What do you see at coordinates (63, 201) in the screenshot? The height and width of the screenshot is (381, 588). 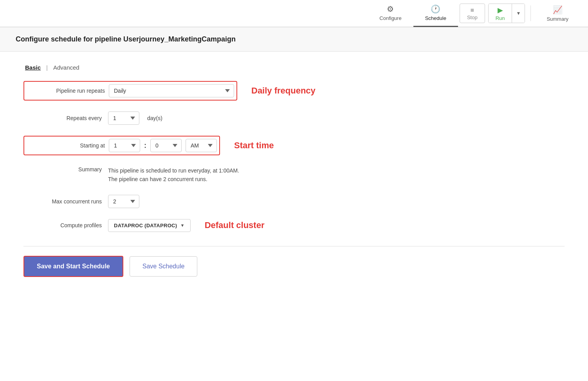 I see `max-concurrent-label: Max concurrent runs` at bounding box center [63, 201].